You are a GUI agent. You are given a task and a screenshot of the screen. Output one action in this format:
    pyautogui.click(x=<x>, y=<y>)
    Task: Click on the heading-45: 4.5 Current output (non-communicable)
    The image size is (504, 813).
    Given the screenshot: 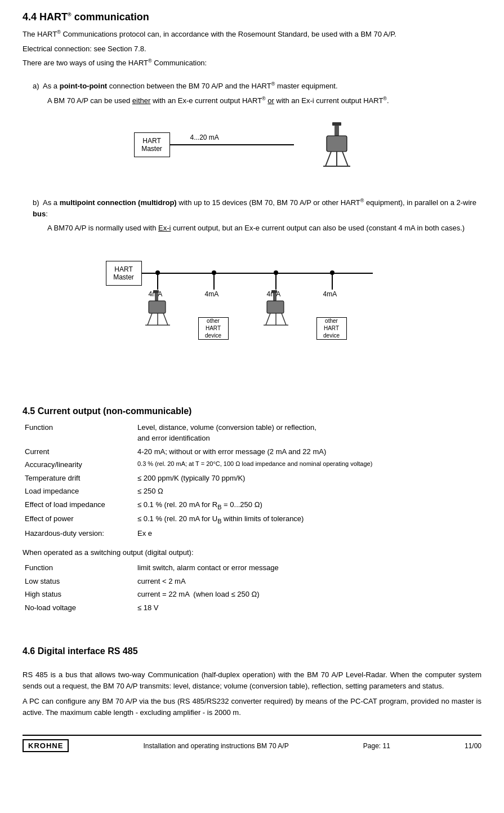 What is the action you would take?
    pyautogui.click(x=252, y=411)
    